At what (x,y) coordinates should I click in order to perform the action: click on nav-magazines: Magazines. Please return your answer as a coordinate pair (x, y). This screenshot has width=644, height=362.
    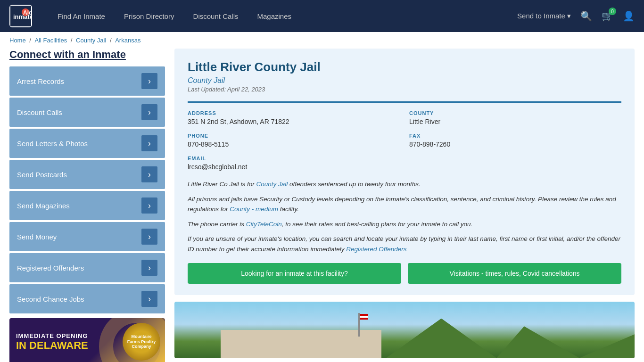
    Looking at the image, I should click on (274, 16).